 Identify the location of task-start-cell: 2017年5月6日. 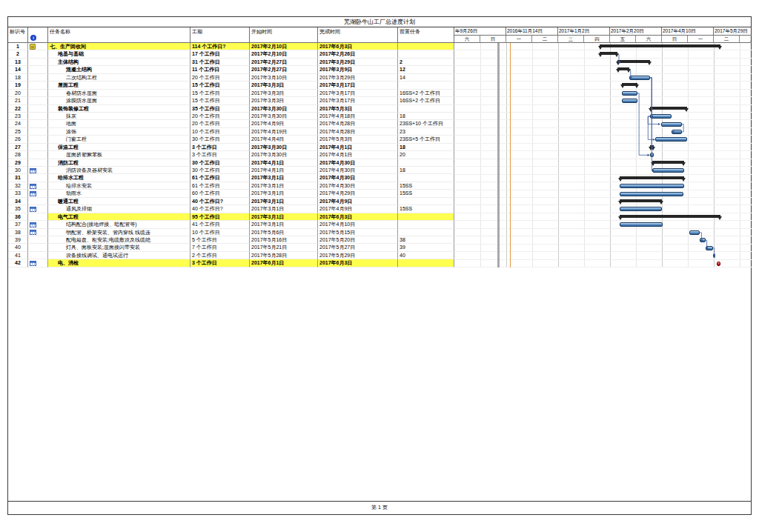
(284, 233).